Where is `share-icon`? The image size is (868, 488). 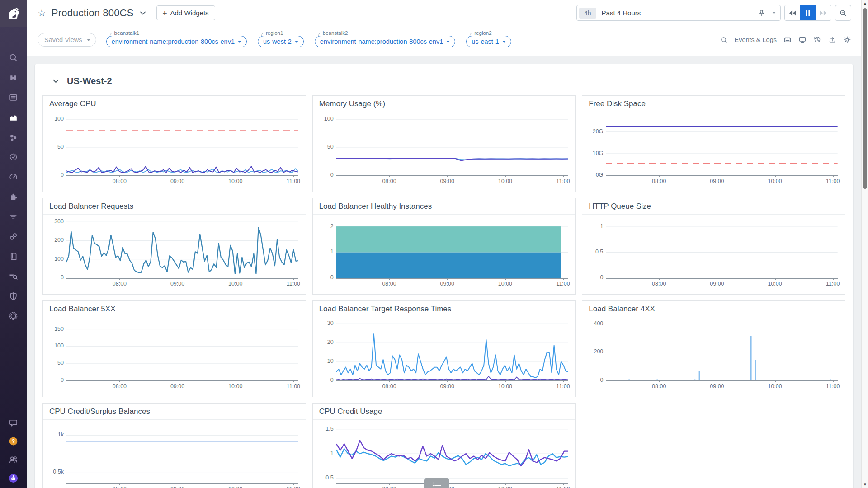 share-icon is located at coordinates (832, 40).